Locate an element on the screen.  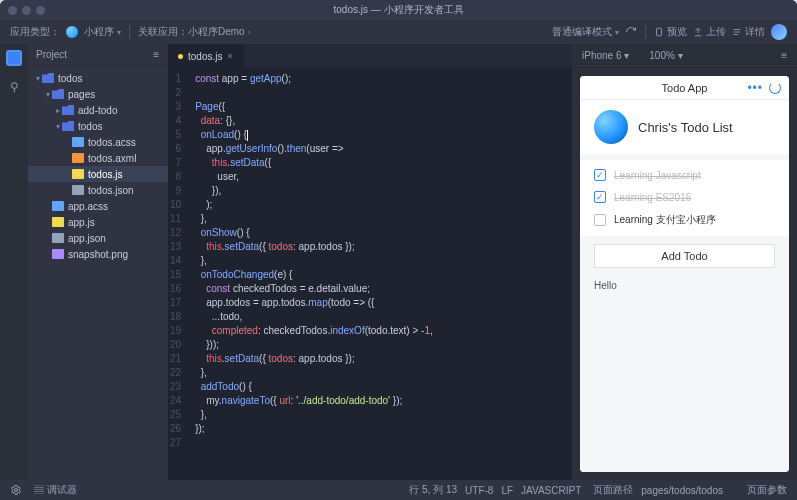
tree-item-pages: ▾pages is located at coordinates (98, 94).